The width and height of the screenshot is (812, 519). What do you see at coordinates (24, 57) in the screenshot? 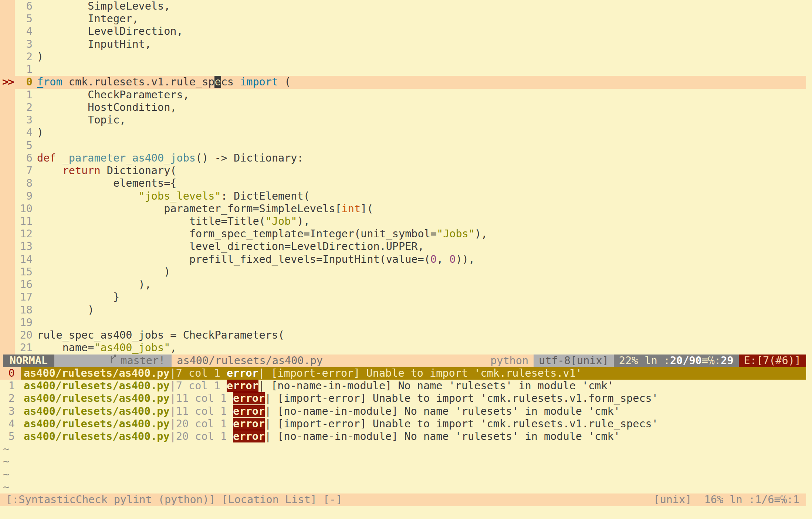
I see `line-number: 2` at bounding box center [24, 57].